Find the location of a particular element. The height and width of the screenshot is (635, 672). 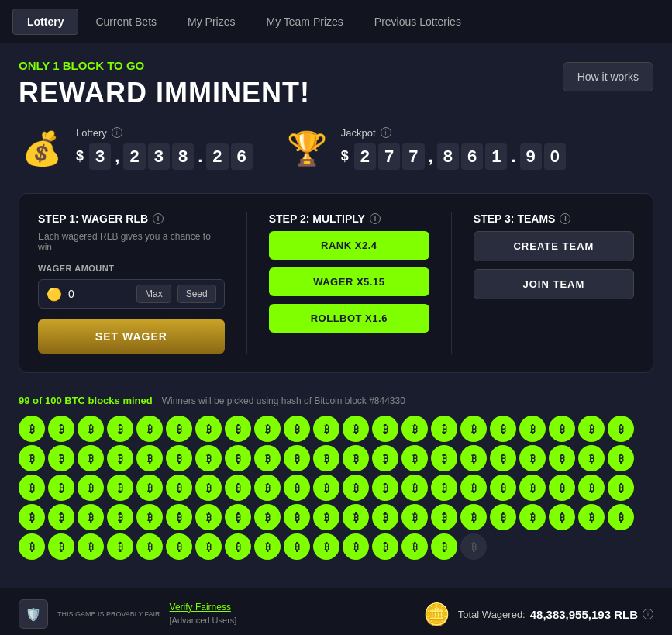

shield-icon: 🛡️ is located at coordinates (33, 614).